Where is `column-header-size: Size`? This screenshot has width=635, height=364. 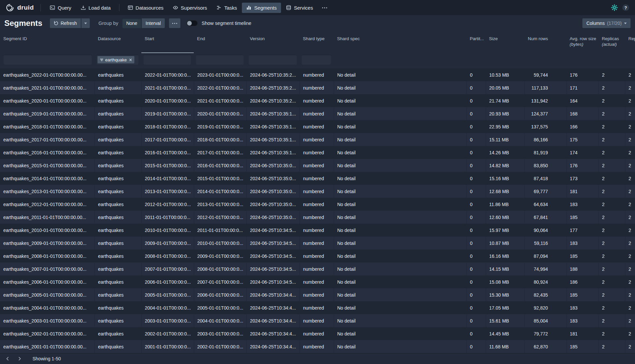 column-header-size: Size is located at coordinates (505, 42).